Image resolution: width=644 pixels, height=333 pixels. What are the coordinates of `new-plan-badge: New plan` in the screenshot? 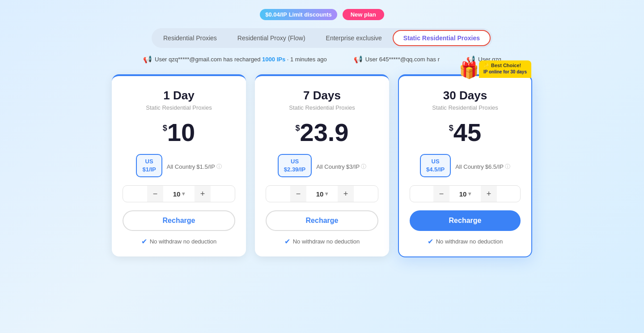 It's located at (363, 14).